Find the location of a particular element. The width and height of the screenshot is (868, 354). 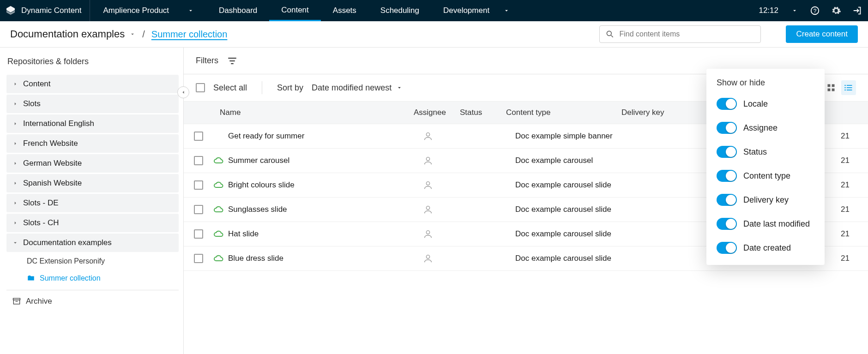

row-name: Blue dress slide is located at coordinates (326, 258).